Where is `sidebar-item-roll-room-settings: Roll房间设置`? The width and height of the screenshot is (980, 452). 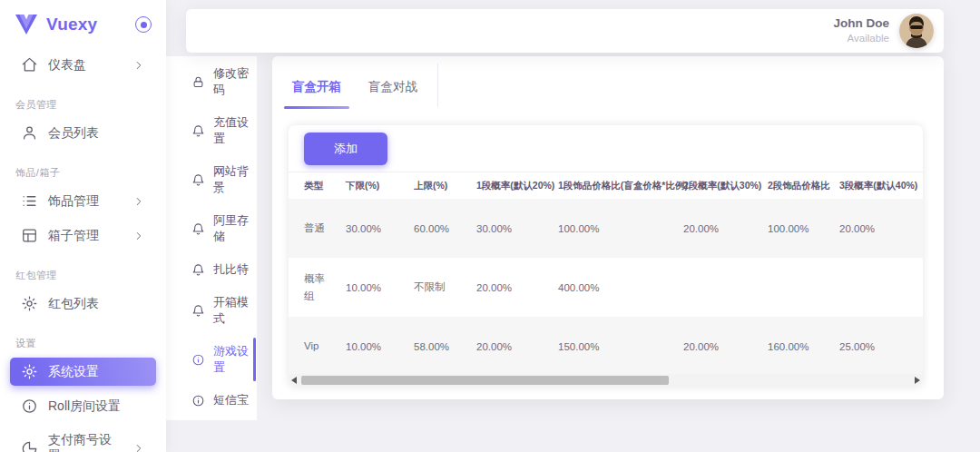
sidebar-item-roll-room-settings: Roll房间设置 is located at coordinates (83, 407).